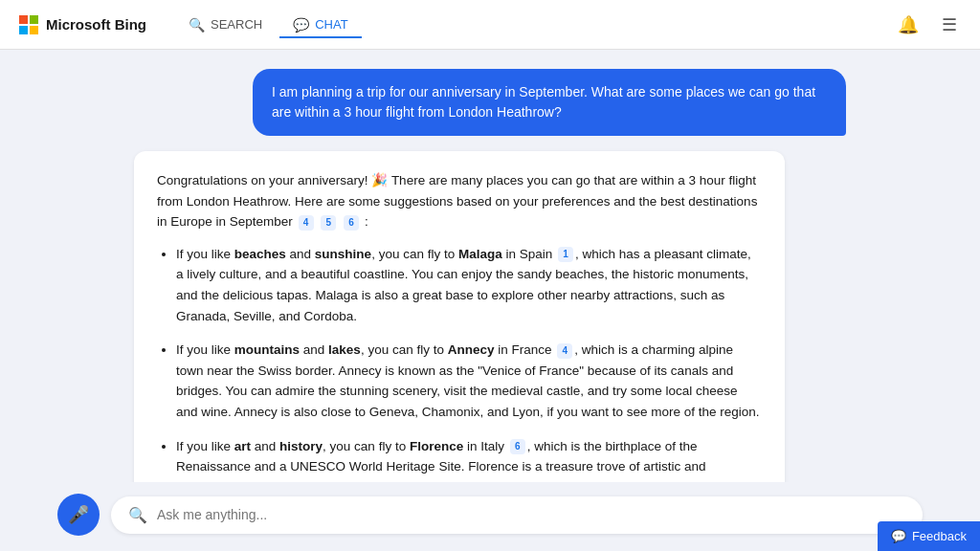 This screenshot has width=980, height=551. Describe the element at coordinates (459, 201) in the screenshot. I see `bot-intro-text: Congratulations on your anniversary! 🎉 T…` at that location.